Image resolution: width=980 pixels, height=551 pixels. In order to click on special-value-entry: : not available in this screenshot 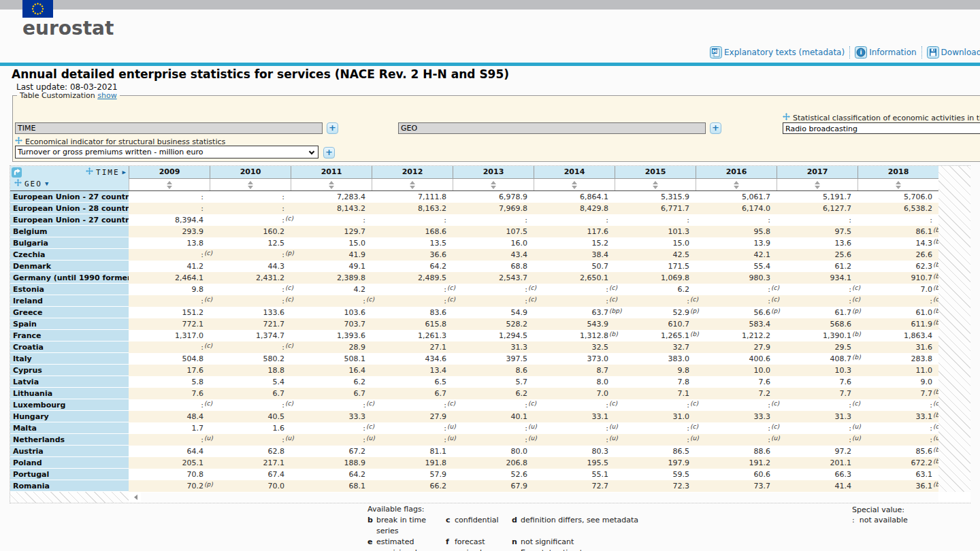, I will do `click(880, 520)`.